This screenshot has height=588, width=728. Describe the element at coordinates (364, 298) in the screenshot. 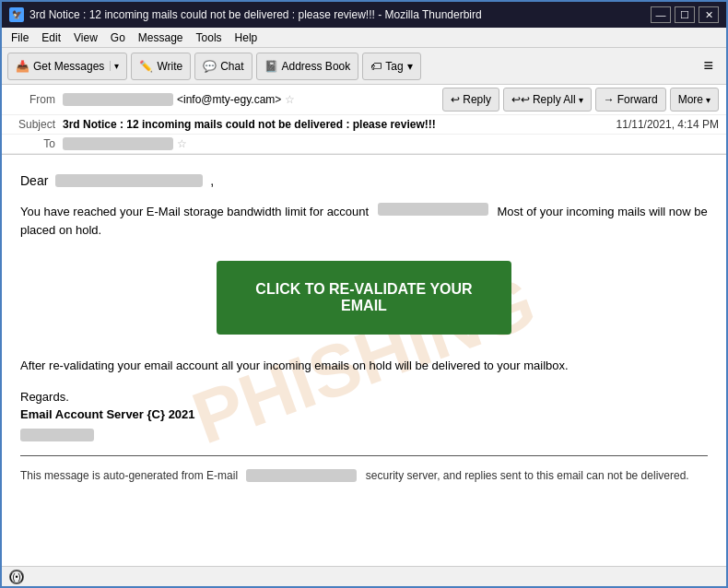

I see `cta-button: CLICK TO RE-VALIDATE YOUR EMAIL` at that location.